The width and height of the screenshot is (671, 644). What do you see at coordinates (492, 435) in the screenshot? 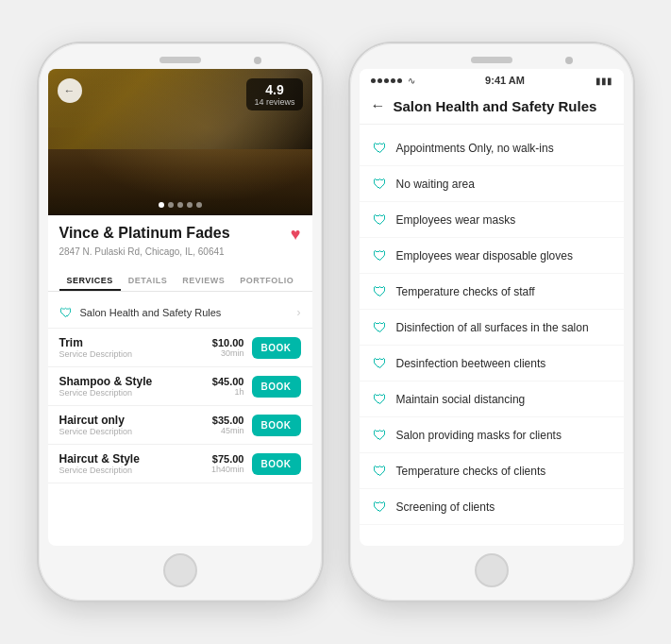
I see `rule-item-9: 🛡 Salon providing masks for clients` at bounding box center [492, 435].